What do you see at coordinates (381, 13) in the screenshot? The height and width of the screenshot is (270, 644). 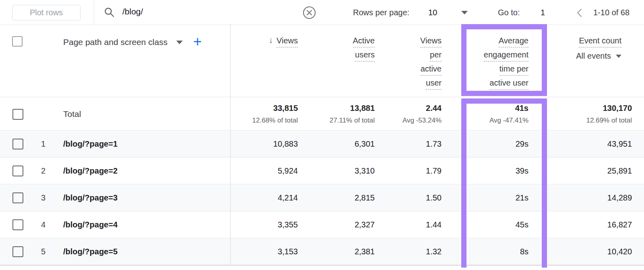 I see `rows-per-page-label: Rows per page:` at bounding box center [381, 13].